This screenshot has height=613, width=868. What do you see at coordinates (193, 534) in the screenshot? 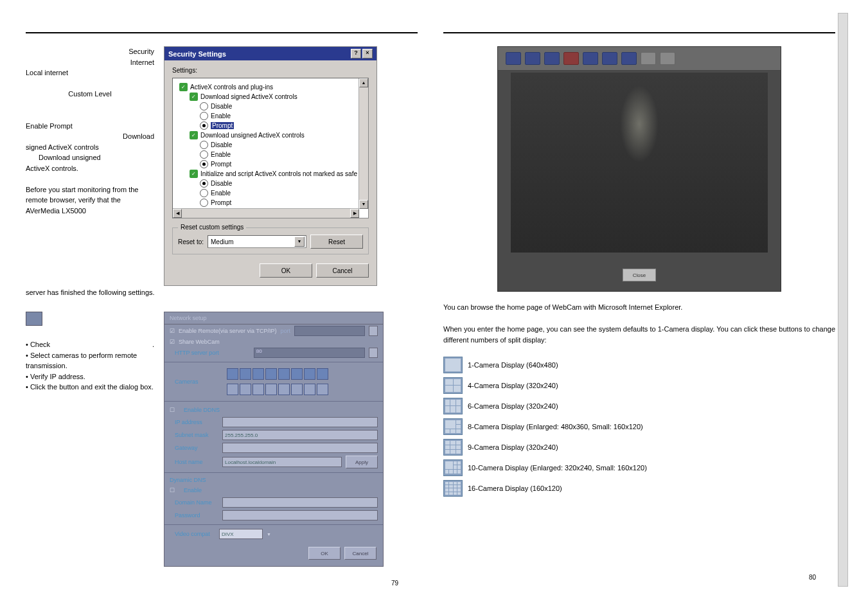
I see `wc-video-label: Video compat` at bounding box center [193, 534].